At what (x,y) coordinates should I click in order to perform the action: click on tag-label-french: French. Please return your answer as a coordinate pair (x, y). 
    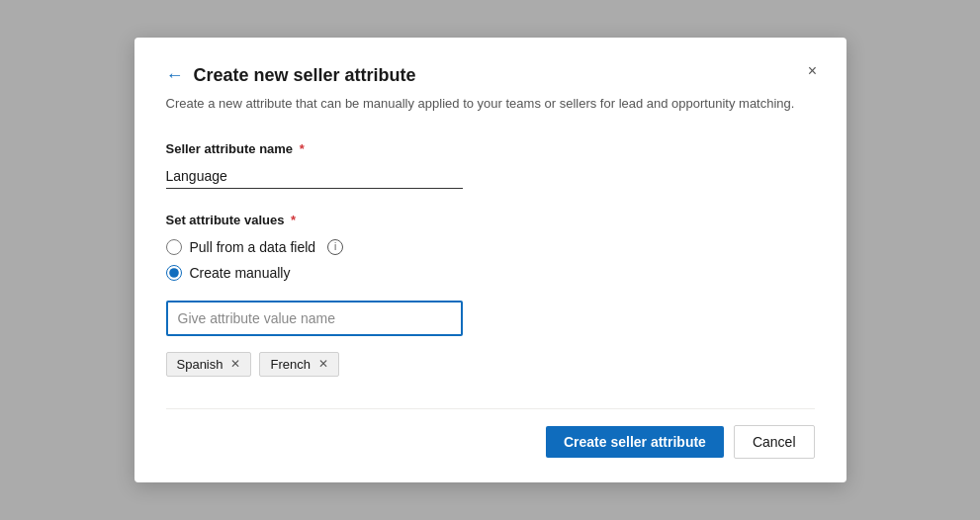
    Looking at the image, I should click on (290, 364).